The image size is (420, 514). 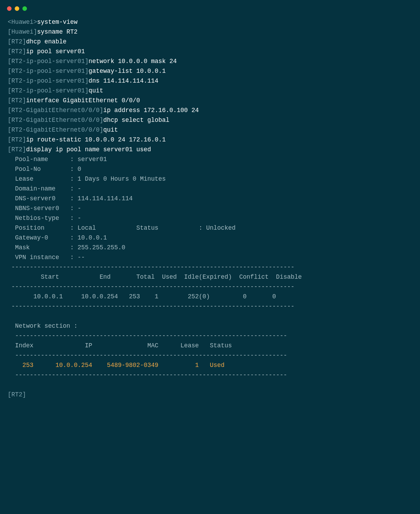 I want to click on terminal-line: Domain-name : -, so click(x=210, y=189).